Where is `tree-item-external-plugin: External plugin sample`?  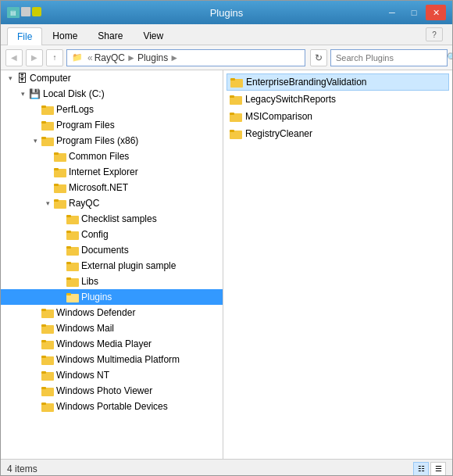 tree-item-external-plugin: External plugin sample is located at coordinates (112, 266).